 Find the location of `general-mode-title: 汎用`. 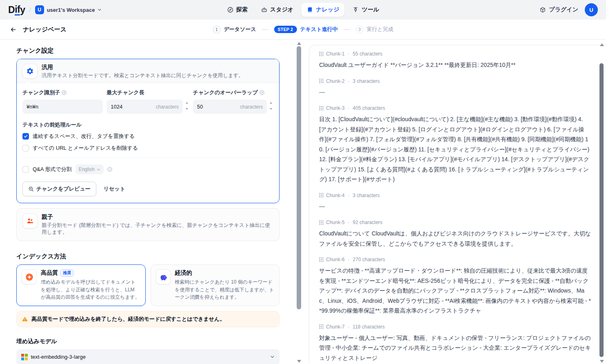

general-mode-title: 汎用 is located at coordinates (143, 67).